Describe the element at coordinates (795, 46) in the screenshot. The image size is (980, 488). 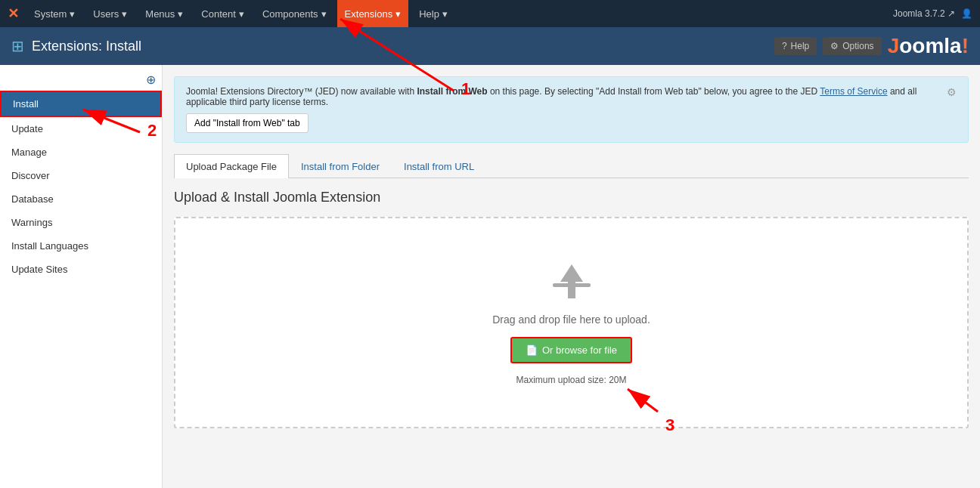
I see `help-button: ? Help` at that location.